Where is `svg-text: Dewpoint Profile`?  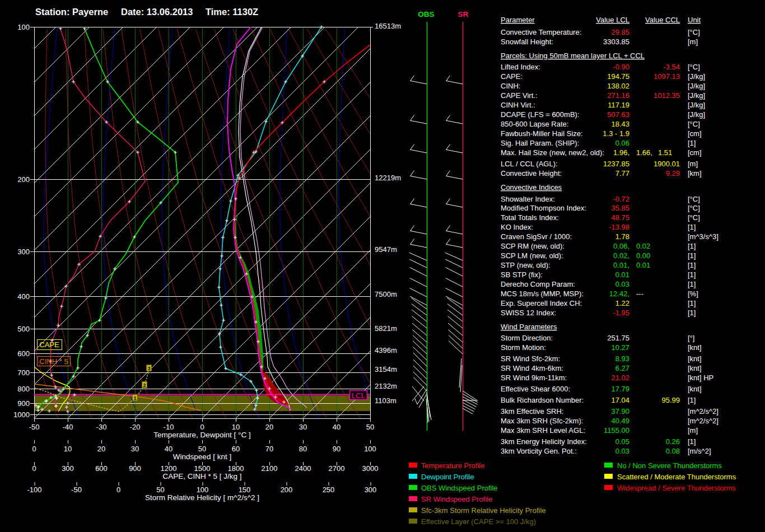 svg-text: Dewpoint Profile is located at coordinates (448, 477).